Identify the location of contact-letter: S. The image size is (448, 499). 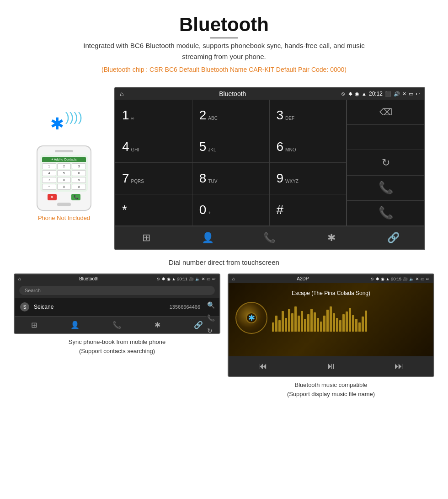
(25, 307).